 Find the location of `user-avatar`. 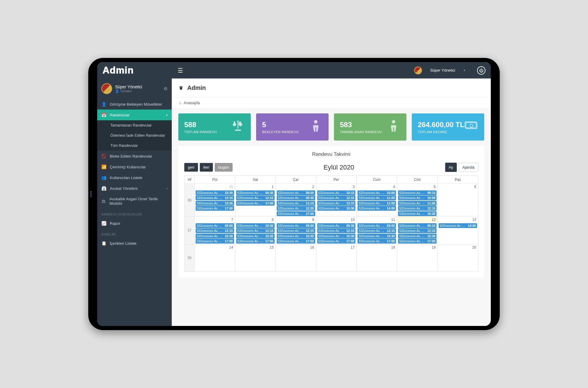

user-avatar is located at coordinates (418, 70).